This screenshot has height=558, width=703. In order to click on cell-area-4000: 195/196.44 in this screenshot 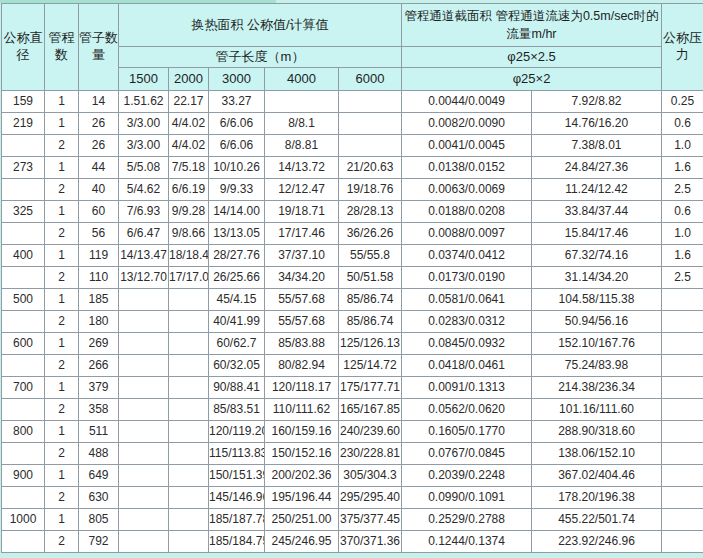, I will do `click(302, 498)`.